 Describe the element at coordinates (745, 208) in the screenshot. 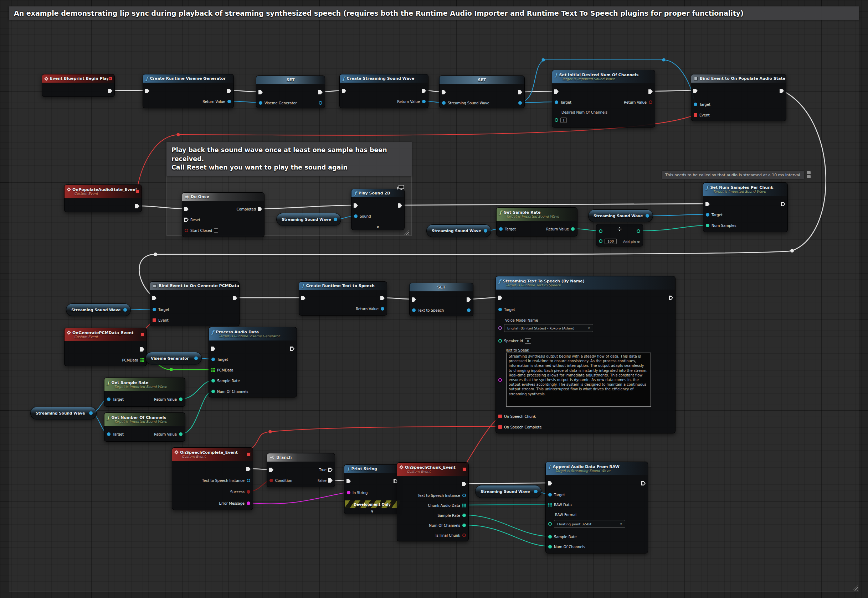

I see `set-num-samples-per-chunk: ƒSet Num Samples Per ChunkTarget is Impo…` at that location.